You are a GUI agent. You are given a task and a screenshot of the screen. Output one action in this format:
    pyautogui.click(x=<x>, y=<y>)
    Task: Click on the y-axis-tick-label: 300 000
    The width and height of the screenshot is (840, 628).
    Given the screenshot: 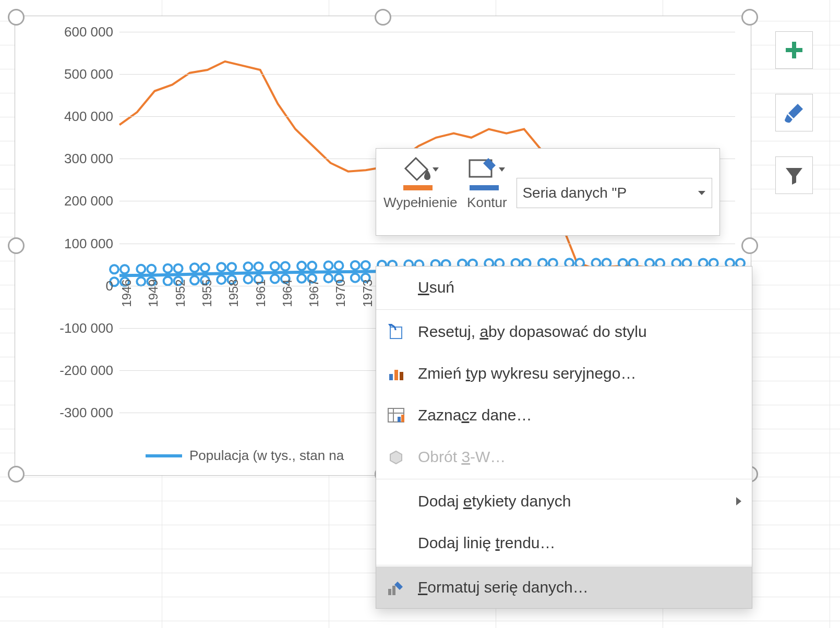 What is the action you would take?
    pyautogui.click(x=89, y=159)
    